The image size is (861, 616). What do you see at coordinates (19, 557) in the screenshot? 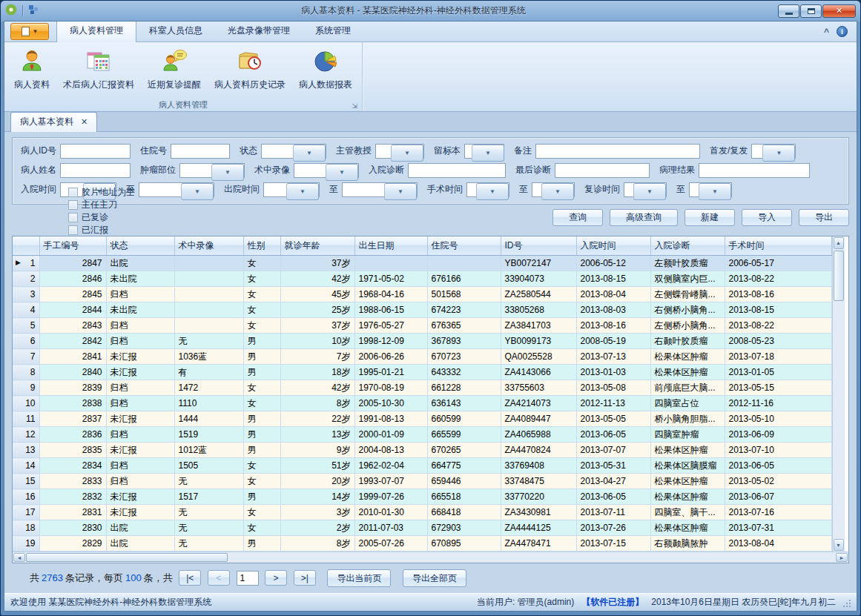
I see `scroll-left-icon: ◄` at bounding box center [19, 557].